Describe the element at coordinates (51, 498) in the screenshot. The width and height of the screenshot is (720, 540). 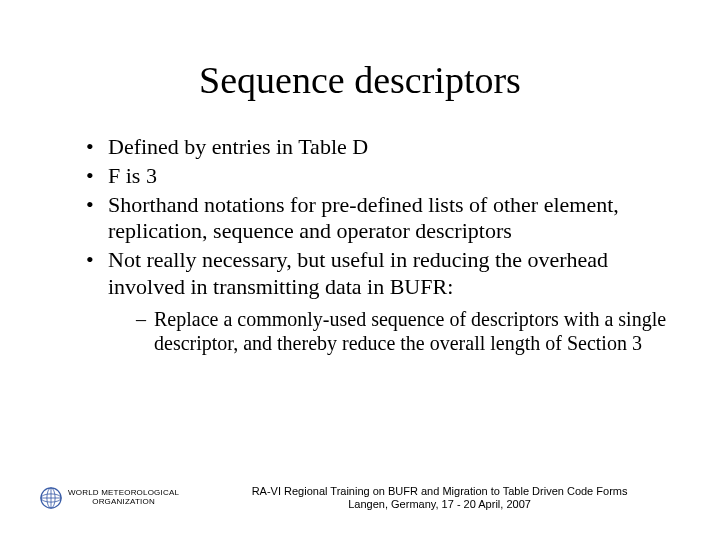
I see `wmo-logo-icon` at that location.